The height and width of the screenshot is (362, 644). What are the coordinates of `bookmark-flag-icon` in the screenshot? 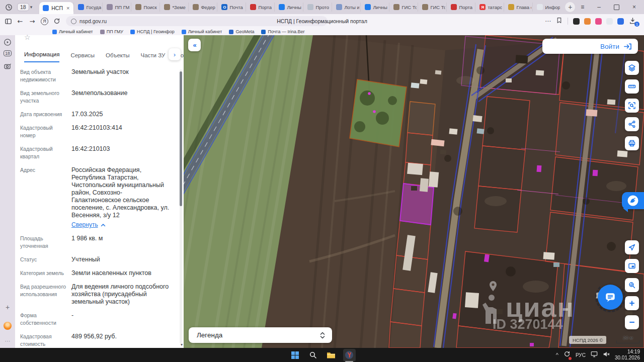 It's located at (559, 21).